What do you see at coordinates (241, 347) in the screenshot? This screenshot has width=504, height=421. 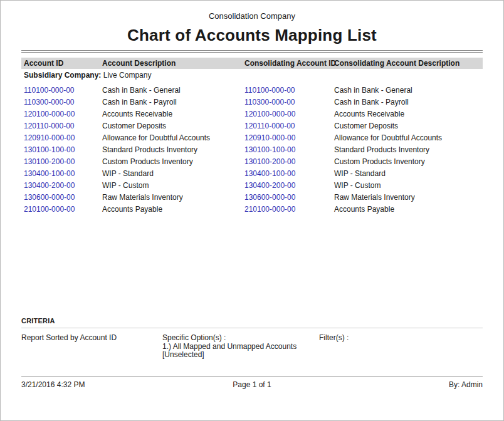 I see `specific-option-item: 1.) All Mapped and Unmapped Accounts` at bounding box center [241, 347].